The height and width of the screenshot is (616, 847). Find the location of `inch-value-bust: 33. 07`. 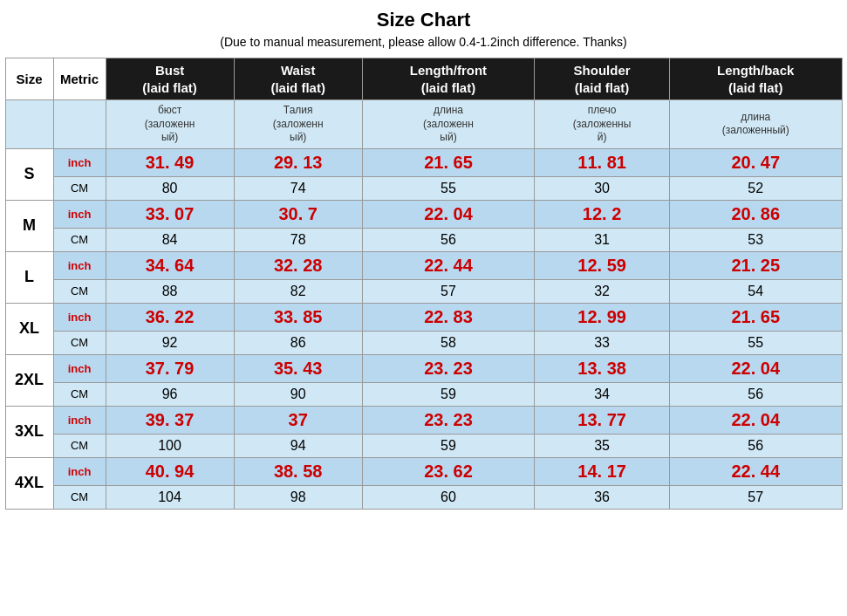

inch-value-bust: 33. 07 is located at coordinates (169, 214).